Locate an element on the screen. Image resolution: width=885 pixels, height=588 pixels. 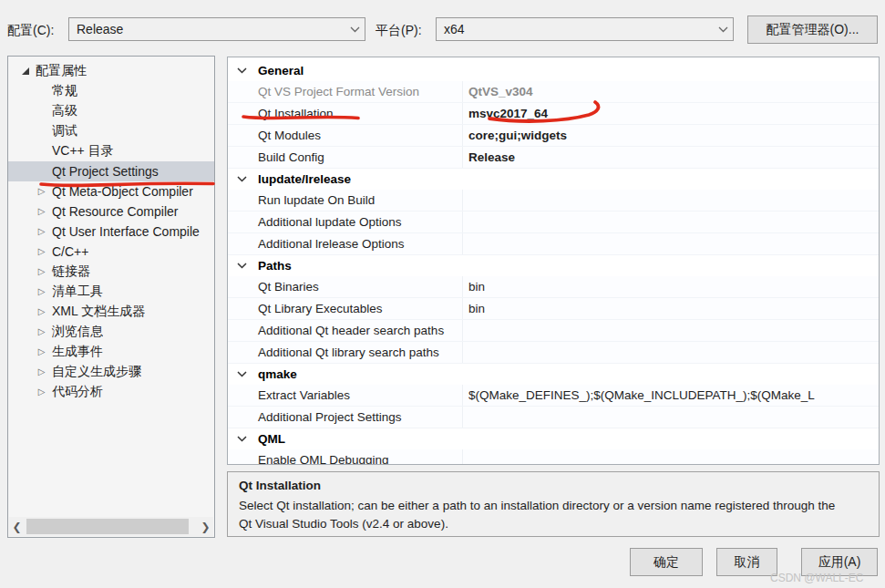
sidebar-item: 调试 is located at coordinates (111, 131).